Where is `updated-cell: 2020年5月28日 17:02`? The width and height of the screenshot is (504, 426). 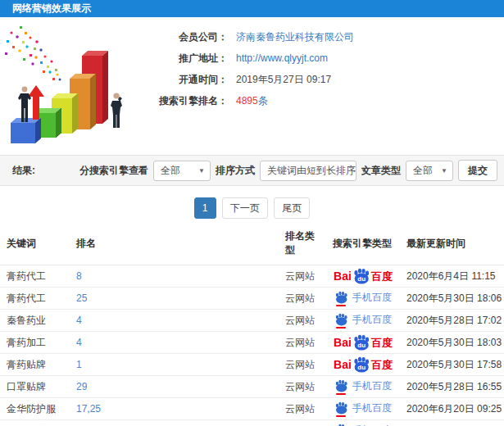
updated-cell: 2020年5月28日 17:02 is located at coordinates (452, 321).